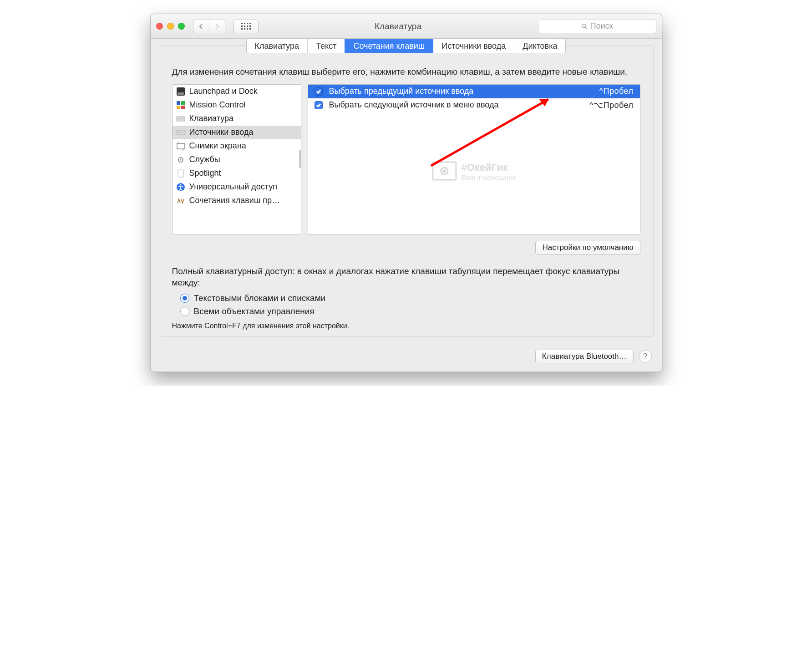  Describe the element at coordinates (237, 201) in the screenshot. I see `category-app-shortcuts: Сочетания клавиш пр…` at that location.